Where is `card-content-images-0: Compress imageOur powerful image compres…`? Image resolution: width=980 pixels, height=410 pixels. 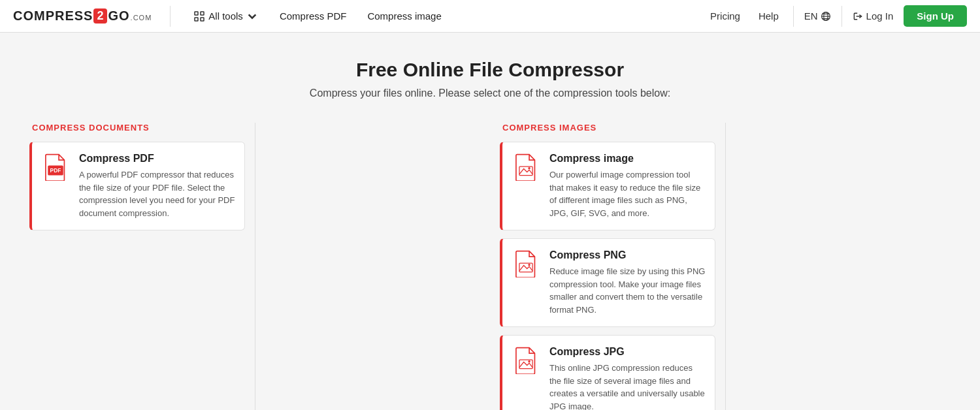
card-content-images-0: Compress imageOur powerful image compres… is located at coordinates (627, 186).